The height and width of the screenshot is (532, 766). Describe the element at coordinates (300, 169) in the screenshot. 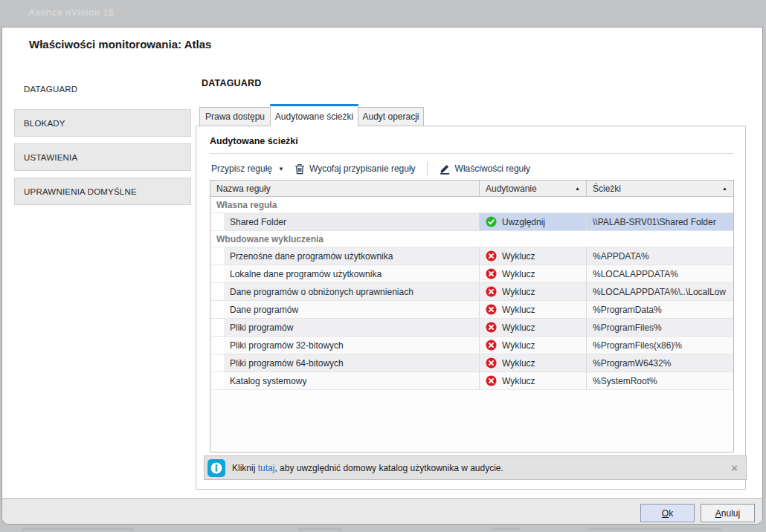

I see `trash-icon` at that location.